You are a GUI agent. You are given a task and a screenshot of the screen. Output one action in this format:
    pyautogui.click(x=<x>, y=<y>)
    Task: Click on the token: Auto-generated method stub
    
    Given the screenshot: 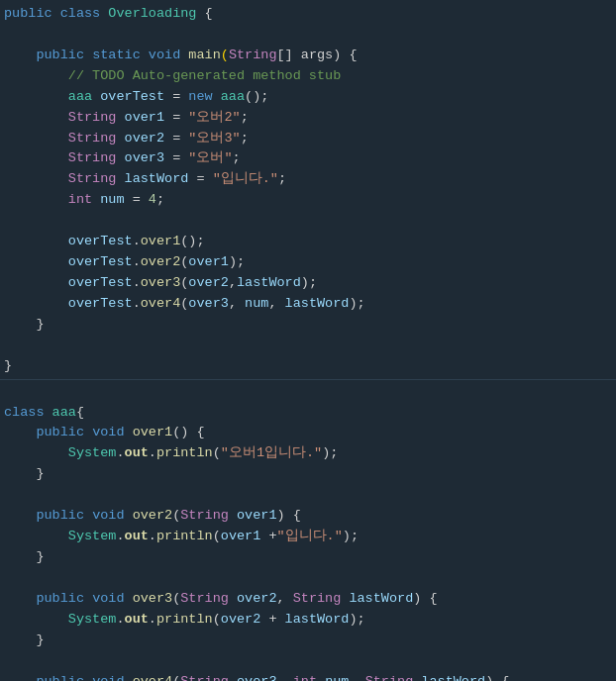 What is the action you would take?
    pyautogui.click(x=234, y=75)
    